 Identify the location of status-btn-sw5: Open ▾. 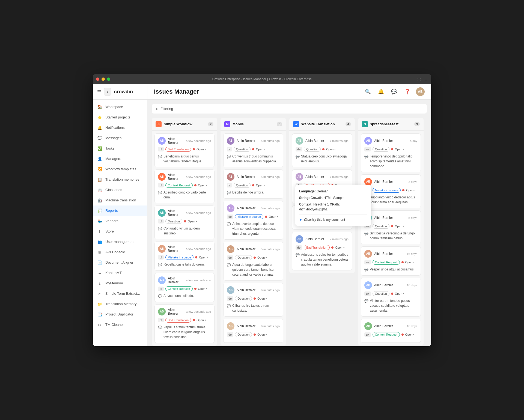
(203, 289).